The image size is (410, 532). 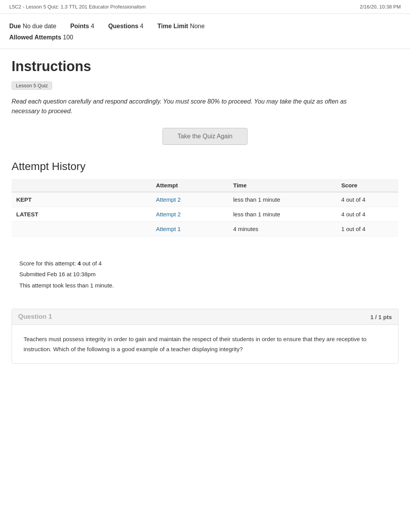 What do you see at coordinates (126, 26) in the screenshot?
I see `meta-questions: Questions 4` at bounding box center [126, 26].